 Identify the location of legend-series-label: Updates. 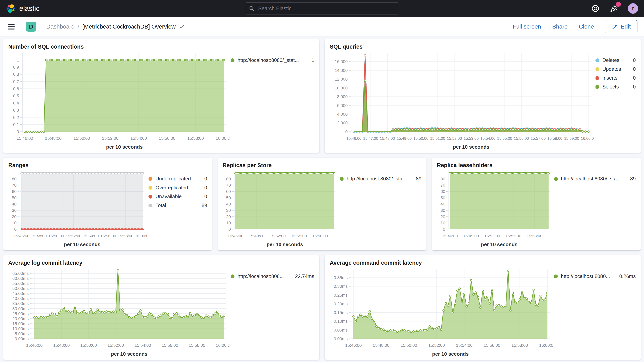
(616, 69).